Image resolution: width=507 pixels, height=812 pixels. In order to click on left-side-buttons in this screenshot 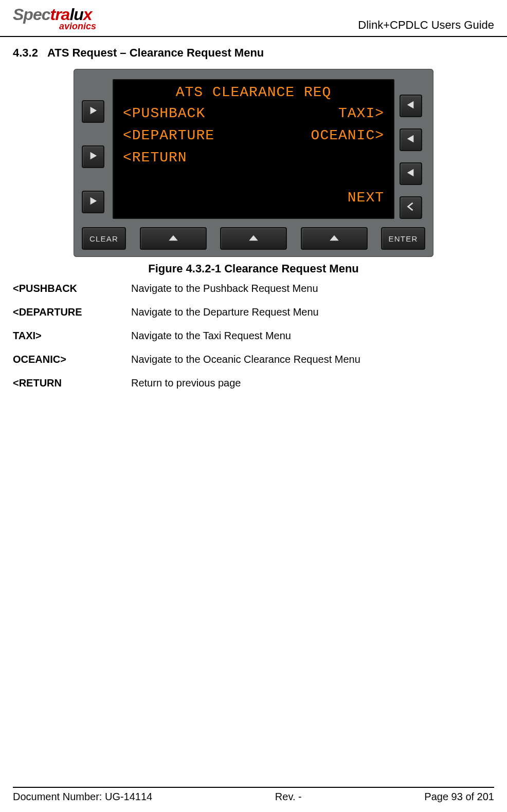, I will do `click(95, 149)`.